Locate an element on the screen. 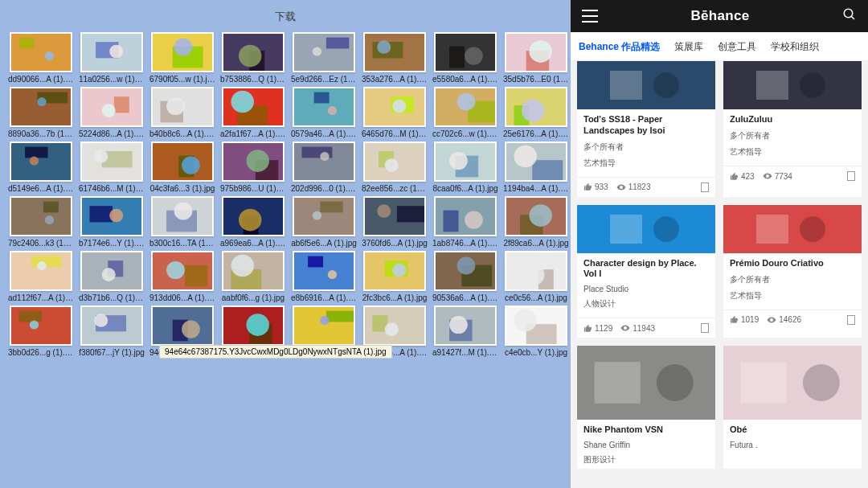 The width and height of the screenshot is (868, 488). file-item: 913dd06...A (1).jpg is located at coordinates (182, 277).